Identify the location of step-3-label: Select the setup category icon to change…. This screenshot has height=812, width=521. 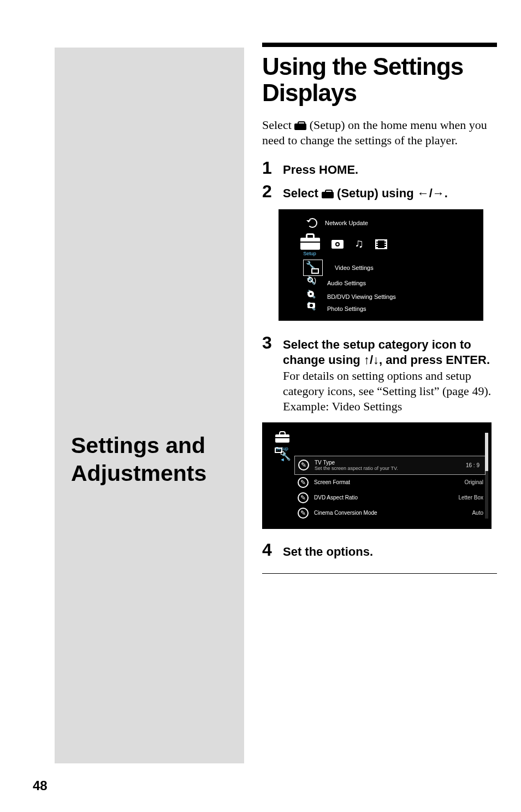
(390, 352).